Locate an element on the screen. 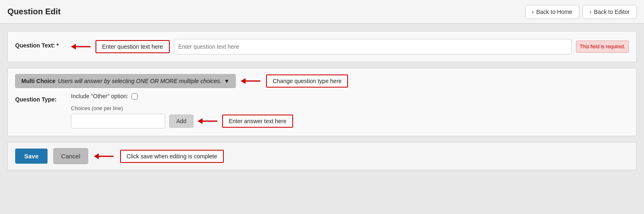 Image resolution: width=644 pixels, height=214 pixels. dropdown-chevron-icon: ▼ is located at coordinates (227, 81).